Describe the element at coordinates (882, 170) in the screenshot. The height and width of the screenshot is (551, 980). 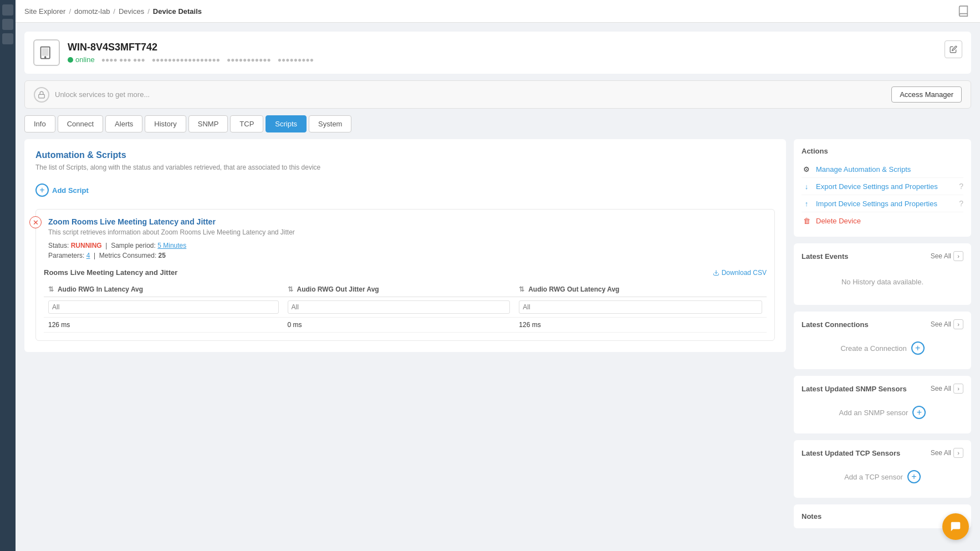
I see `action-manage-automation: ⚙ Manage Automation & Scripts` at that location.